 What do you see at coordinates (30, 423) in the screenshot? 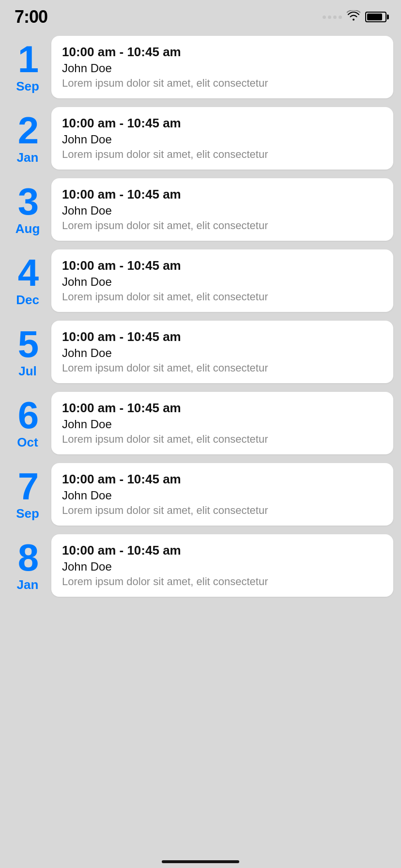
I see `date-label: 6 Oct` at bounding box center [30, 423].